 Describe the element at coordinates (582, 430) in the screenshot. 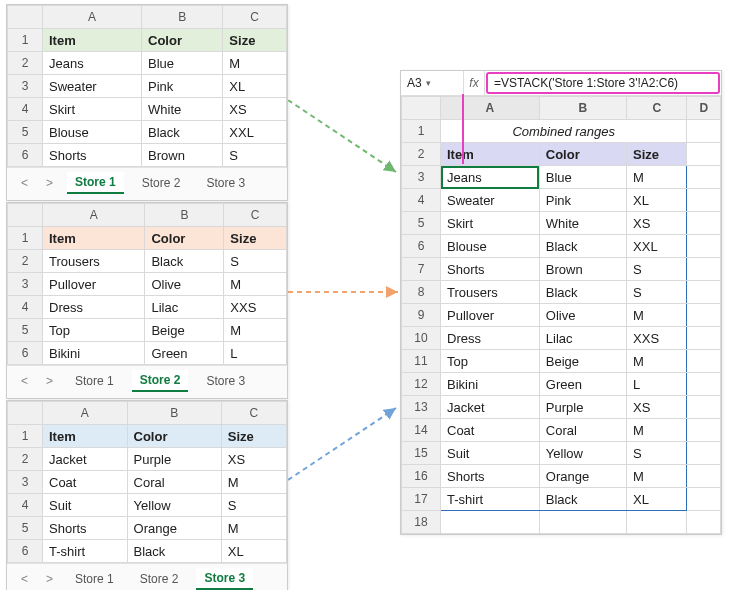

I see `cell: Coral` at that location.